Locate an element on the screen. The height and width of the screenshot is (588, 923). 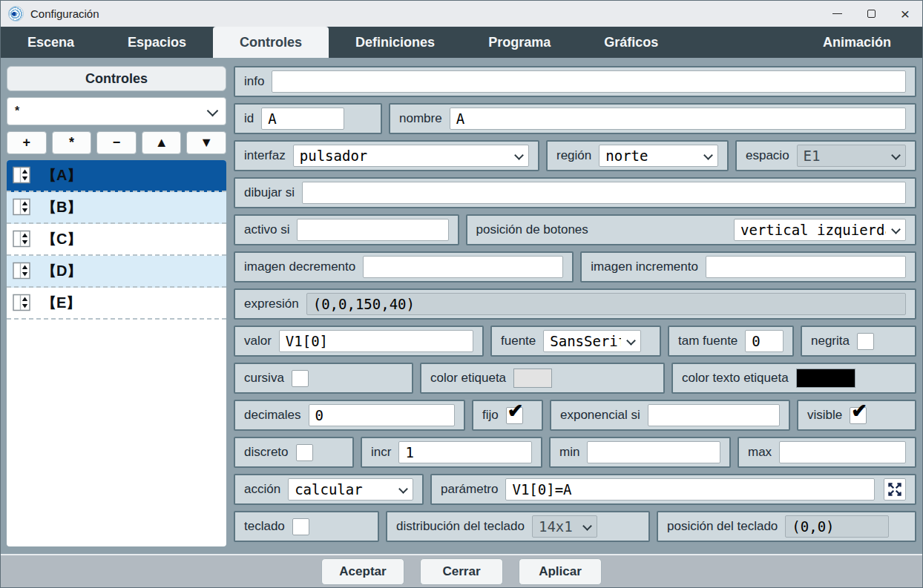
remove-control-button: − is located at coordinates (116, 142).